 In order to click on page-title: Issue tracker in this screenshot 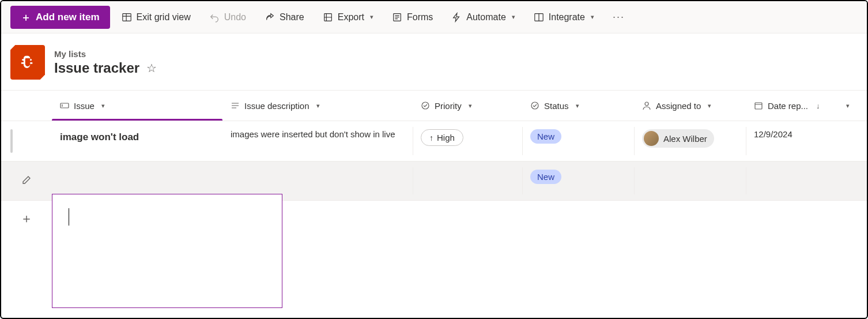, I will do `click(97, 68)`.